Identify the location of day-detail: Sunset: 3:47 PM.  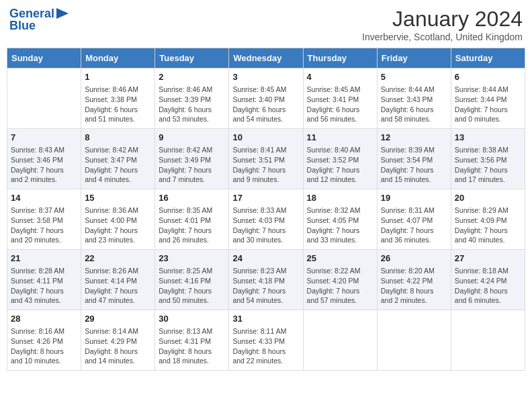
(118, 160).